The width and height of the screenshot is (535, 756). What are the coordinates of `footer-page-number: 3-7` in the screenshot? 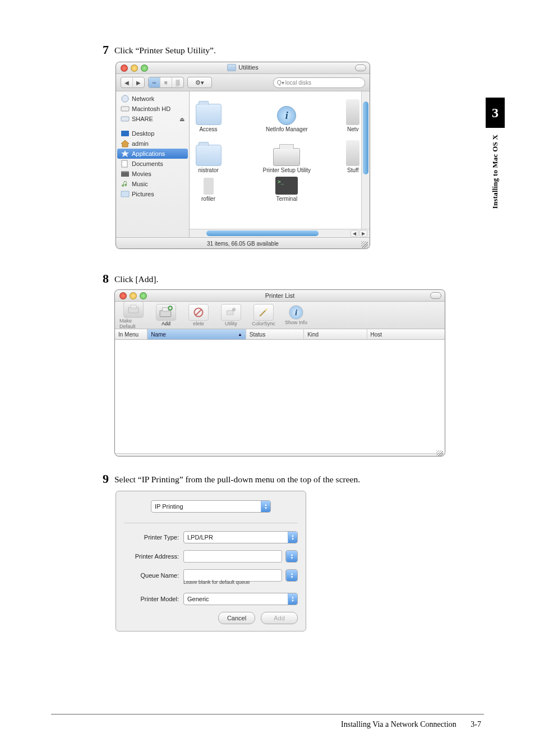 It's located at (476, 725).